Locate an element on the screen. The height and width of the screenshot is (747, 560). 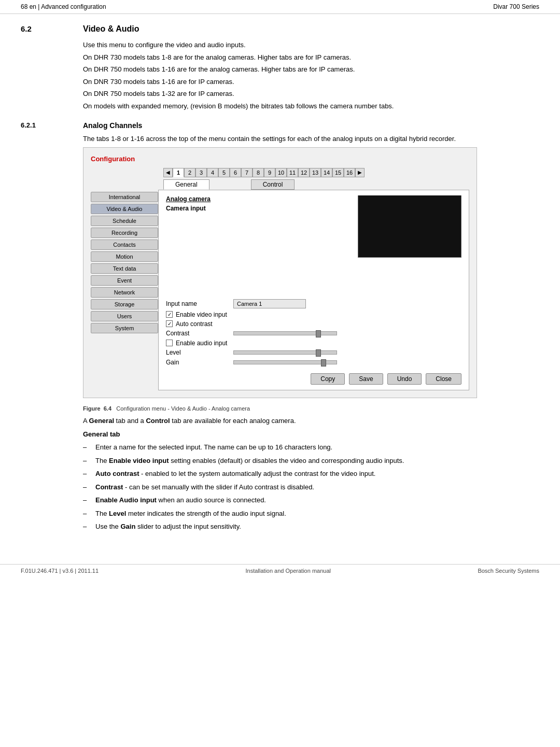
section-intro-6: On models with expanded memory, (revisio… is located at coordinates (311, 106).